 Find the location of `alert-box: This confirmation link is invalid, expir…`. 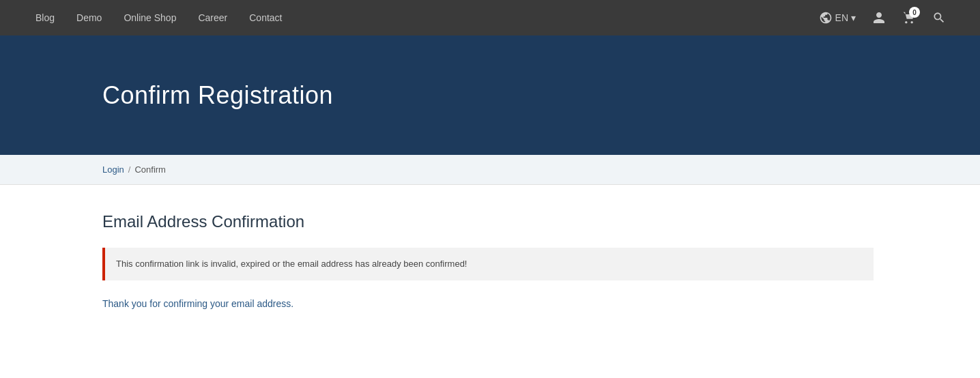

alert-box: This confirmation link is invalid, expir… is located at coordinates (488, 264).